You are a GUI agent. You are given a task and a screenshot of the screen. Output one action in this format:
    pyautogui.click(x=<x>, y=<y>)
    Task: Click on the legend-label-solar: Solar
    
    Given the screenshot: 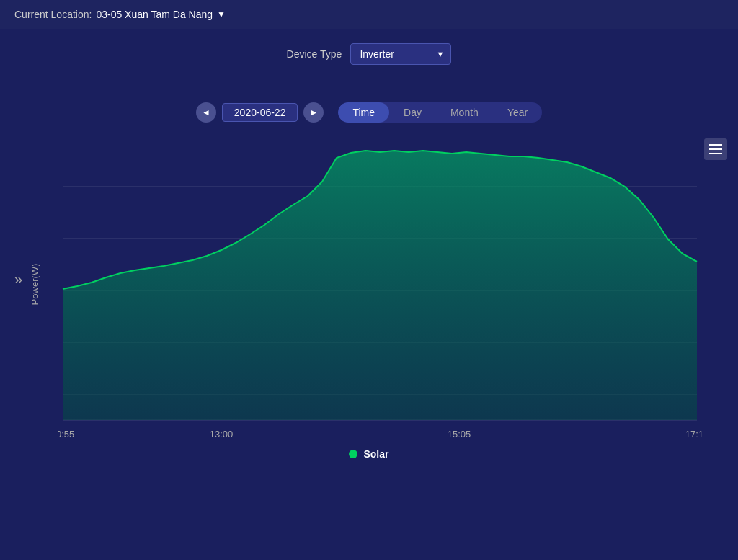 What is the action you would take?
    pyautogui.click(x=376, y=454)
    